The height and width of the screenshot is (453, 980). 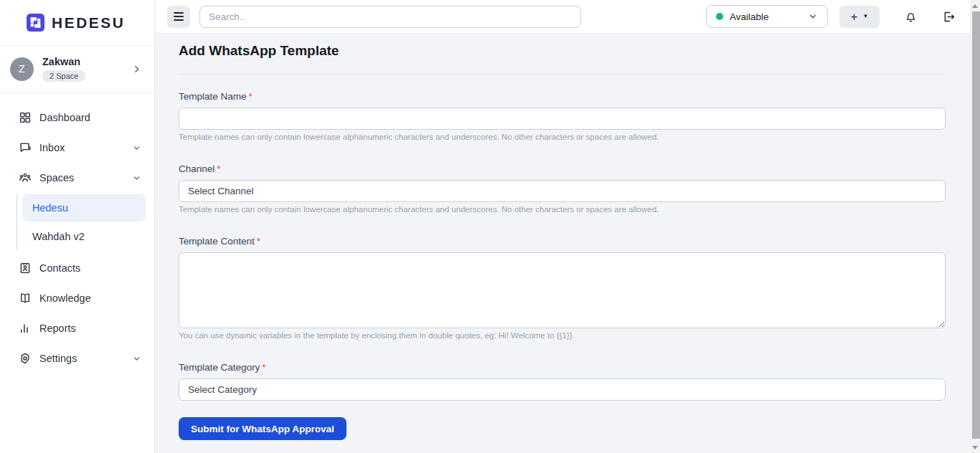 I want to click on search-input, so click(x=390, y=17).